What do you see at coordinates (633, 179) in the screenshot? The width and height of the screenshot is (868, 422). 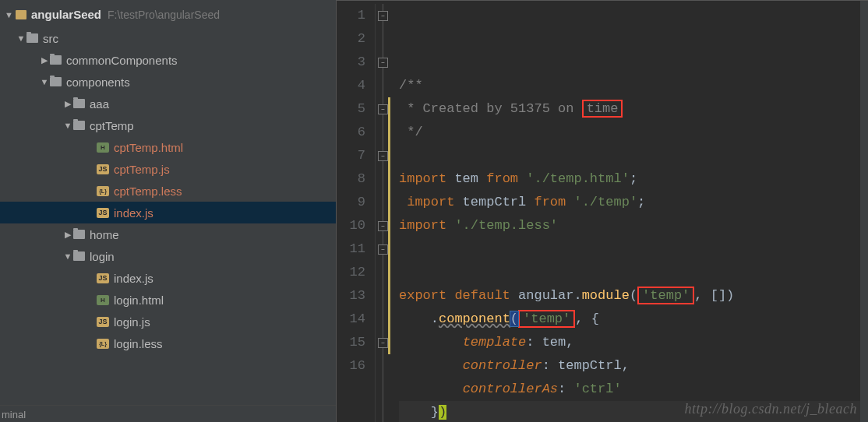 I see `code-line: import tem from './temp.html';` at bounding box center [633, 179].